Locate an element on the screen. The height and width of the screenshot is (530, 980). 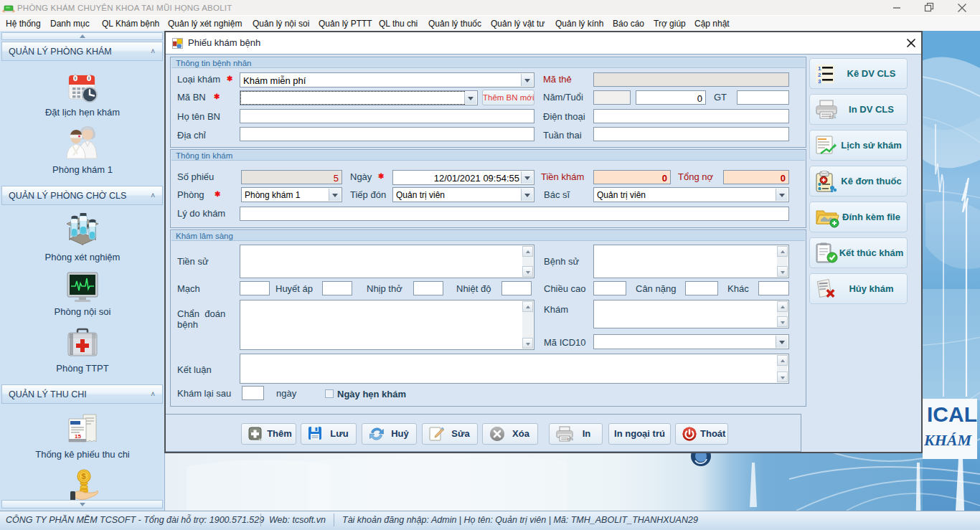
svg-text: 2 is located at coordinates (819, 75).